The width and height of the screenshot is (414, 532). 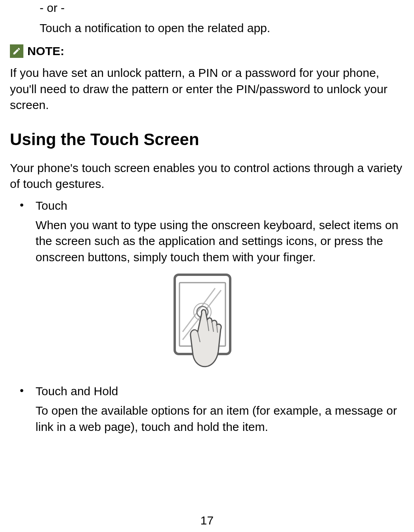 What do you see at coordinates (220, 391) in the screenshot?
I see `bullet-title: Touch and Hold` at bounding box center [220, 391].